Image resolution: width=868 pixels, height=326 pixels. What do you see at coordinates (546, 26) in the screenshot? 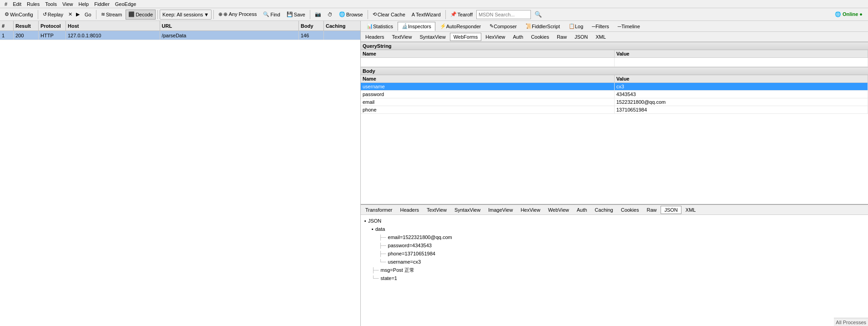
I see `fiddlerscript-label: FiddlerScript` at bounding box center [546, 26].